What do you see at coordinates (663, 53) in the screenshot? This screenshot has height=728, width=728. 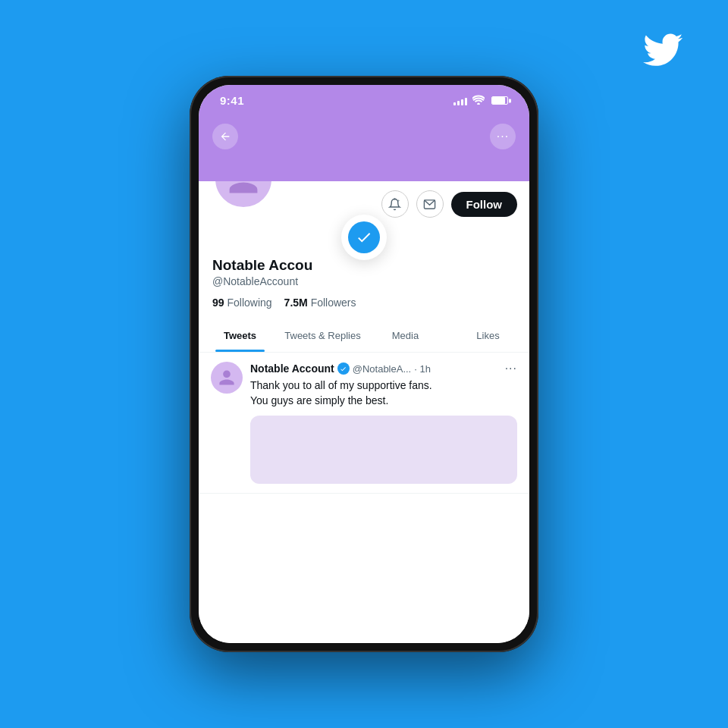 I see `twitter-logo` at bounding box center [663, 53].